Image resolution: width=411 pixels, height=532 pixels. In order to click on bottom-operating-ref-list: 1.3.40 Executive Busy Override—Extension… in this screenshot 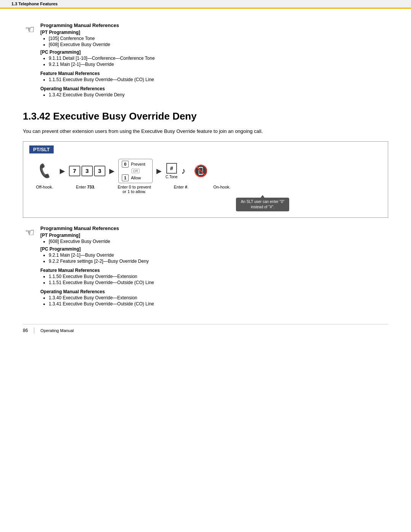, I will do `click(218, 301)`.